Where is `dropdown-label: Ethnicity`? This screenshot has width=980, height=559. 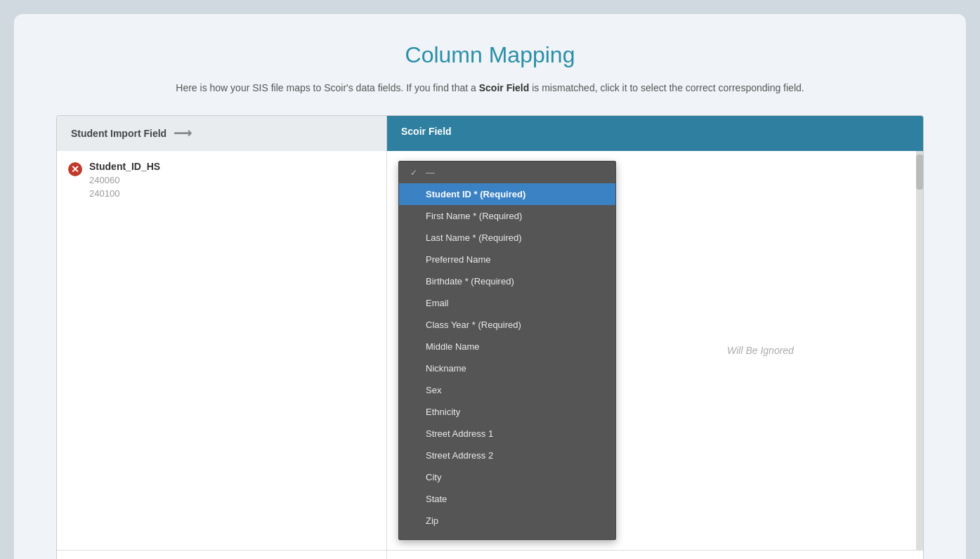
dropdown-label: Ethnicity is located at coordinates (443, 412).